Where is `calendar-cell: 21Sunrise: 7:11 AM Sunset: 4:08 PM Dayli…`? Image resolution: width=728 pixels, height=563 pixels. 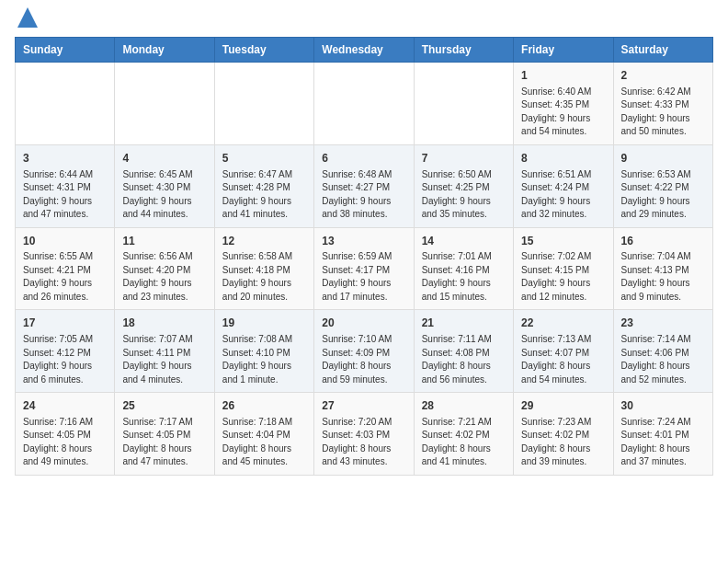 calendar-cell: 21Sunrise: 7:11 AM Sunset: 4:08 PM Dayli… is located at coordinates (463, 351).